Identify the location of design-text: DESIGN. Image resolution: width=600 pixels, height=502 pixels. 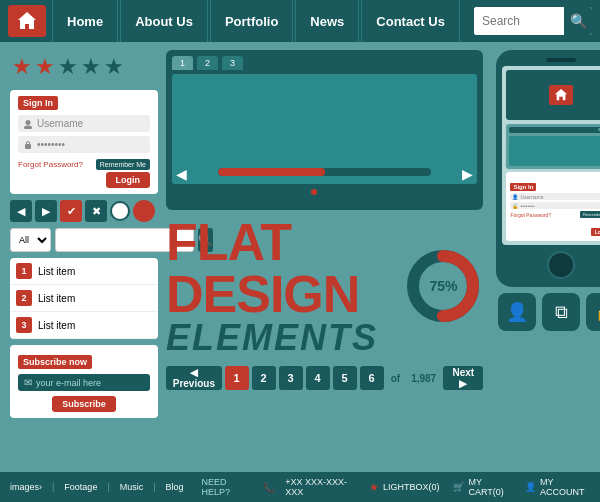
(280, 294).